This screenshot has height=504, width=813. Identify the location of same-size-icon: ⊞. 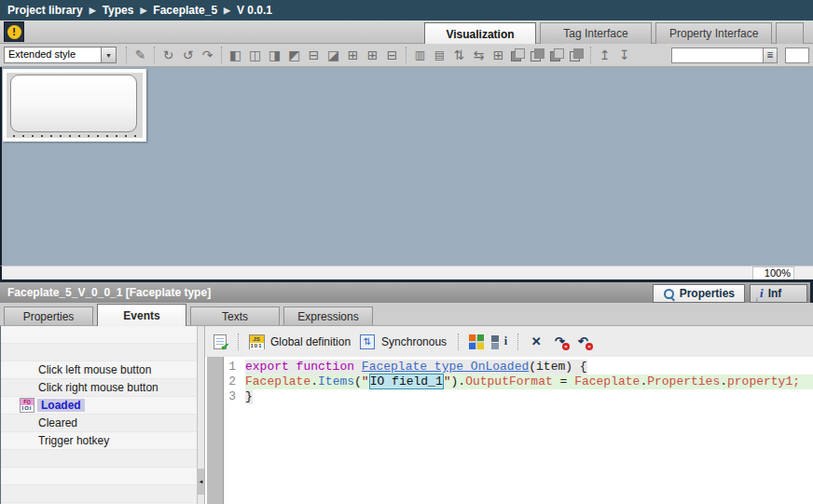
(498, 55).